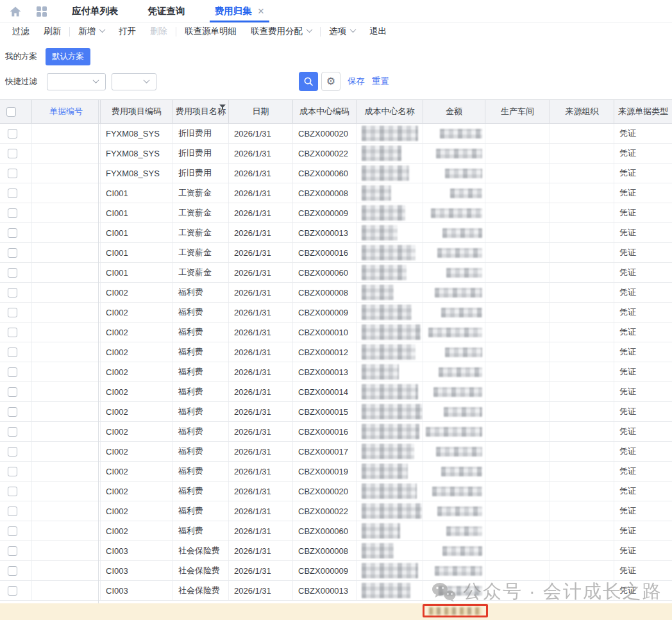 This screenshot has width=672, height=620. What do you see at coordinates (201, 112) in the screenshot?
I see `column-header-expense-item-name: 费用项目名称` at bounding box center [201, 112].